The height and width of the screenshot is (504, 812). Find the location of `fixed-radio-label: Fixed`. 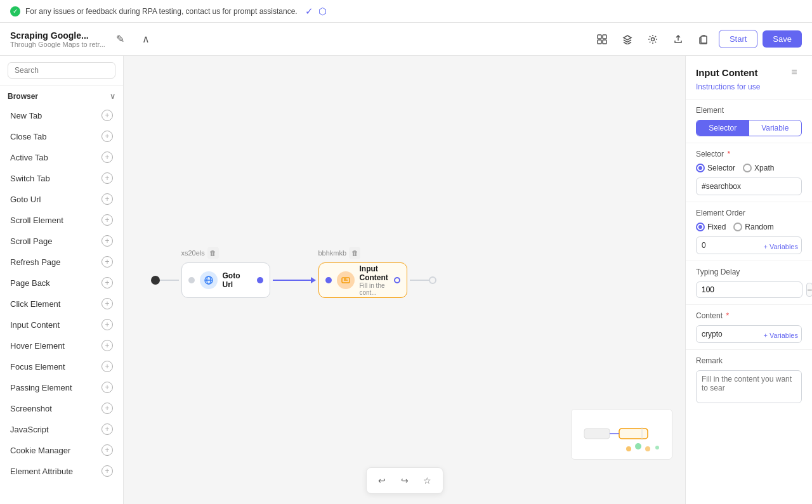

fixed-radio-label: Fixed is located at coordinates (710, 227).